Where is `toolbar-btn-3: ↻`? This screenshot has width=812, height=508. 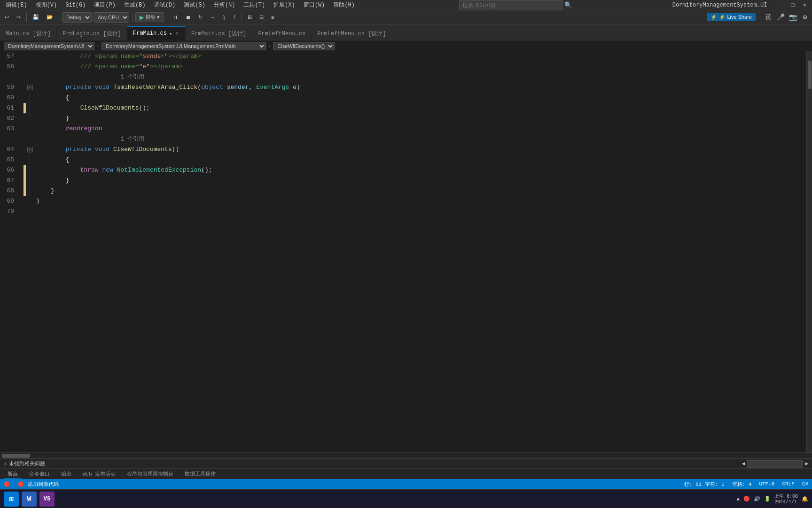 toolbar-btn-3: ↻ is located at coordinates (200, 17).